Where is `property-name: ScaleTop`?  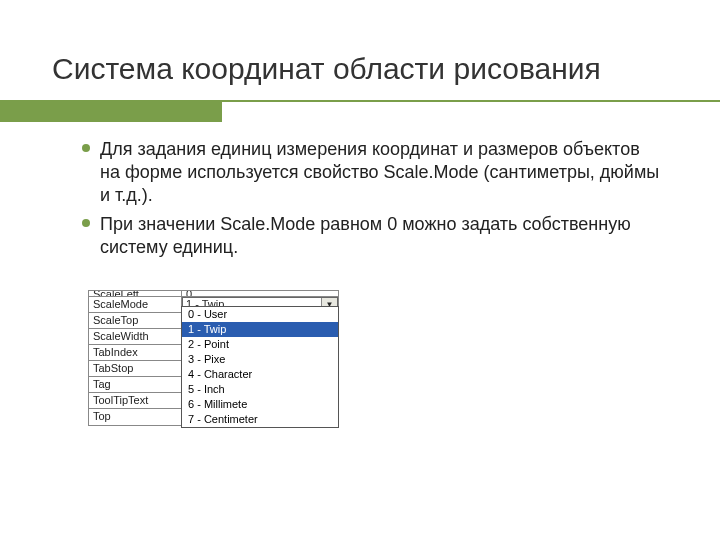
property-name: ScaleTop is located at coordinates (136, 320).